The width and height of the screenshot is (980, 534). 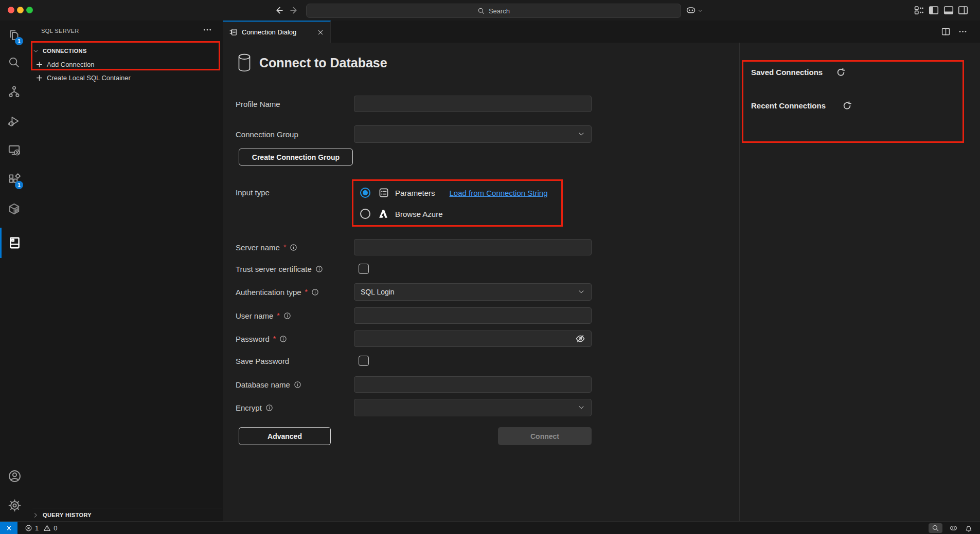 What do you see at coordinates (473, 316) in the screenshot?
I see `user-name-input` at bounding box center [473, 316].